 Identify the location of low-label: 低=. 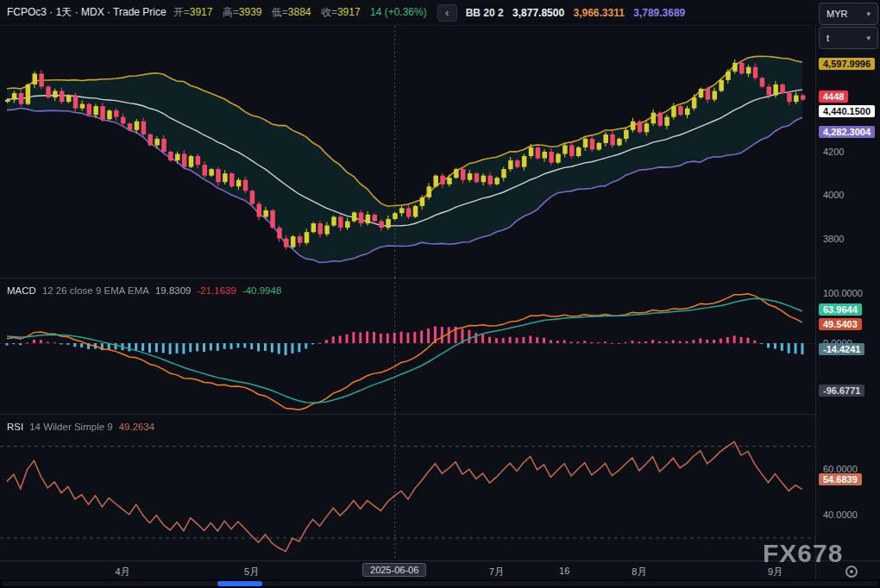
(280, 12).